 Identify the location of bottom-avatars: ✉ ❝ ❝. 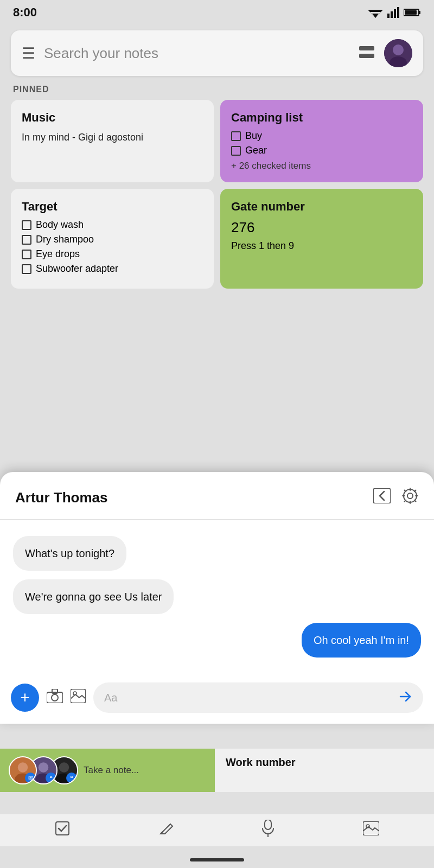
(43, 770).